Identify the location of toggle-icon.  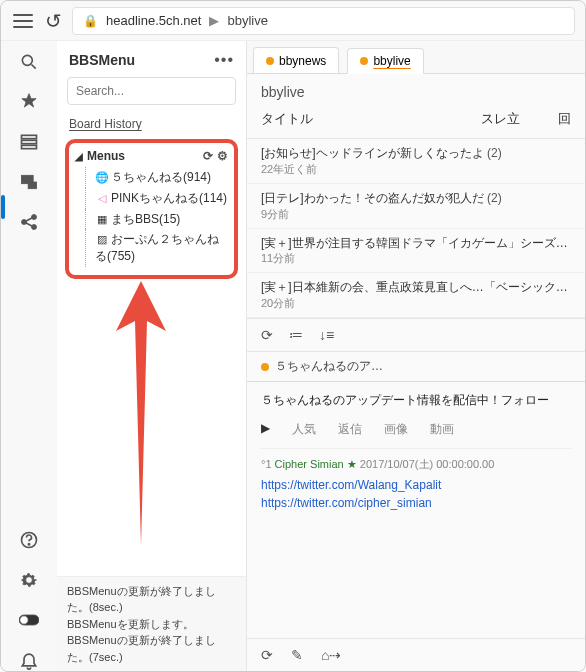
(29, 620).